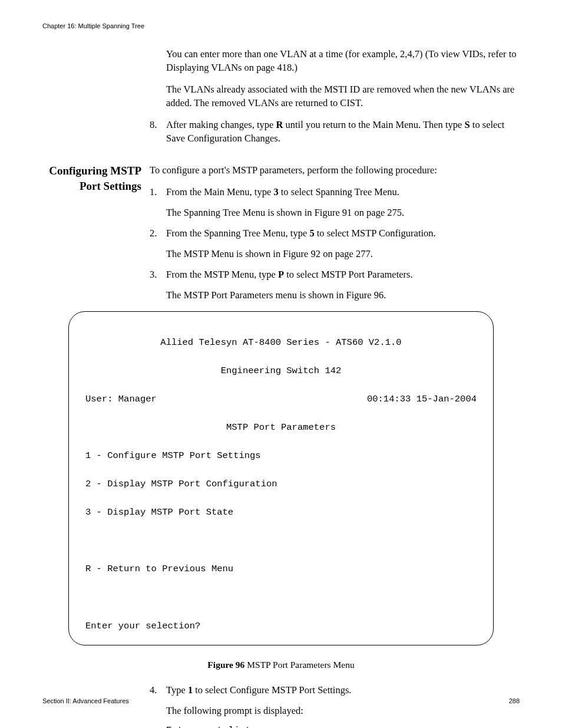 The height and width of the screenshot is (728, 562). I want to click on page-header: Chapter 16: Multiple Spanning Tree, so click(93, 26).